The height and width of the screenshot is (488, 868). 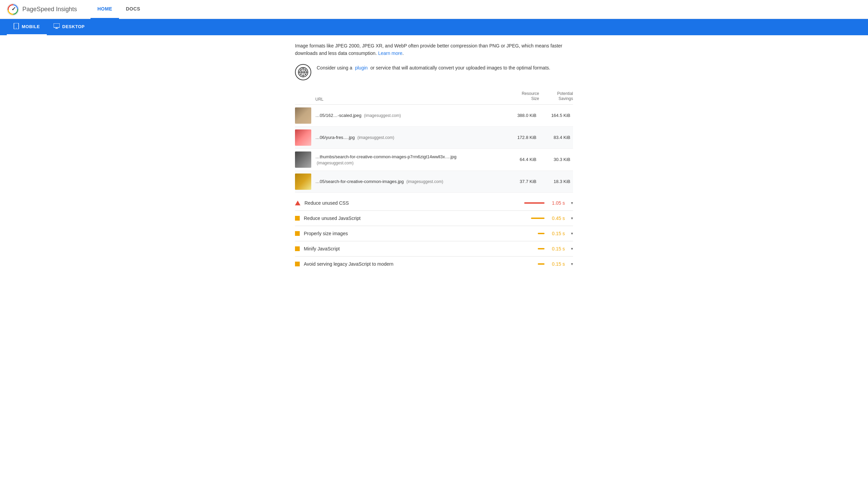 I want to click on desktop-svg-icon, so click(x=57, y=26).